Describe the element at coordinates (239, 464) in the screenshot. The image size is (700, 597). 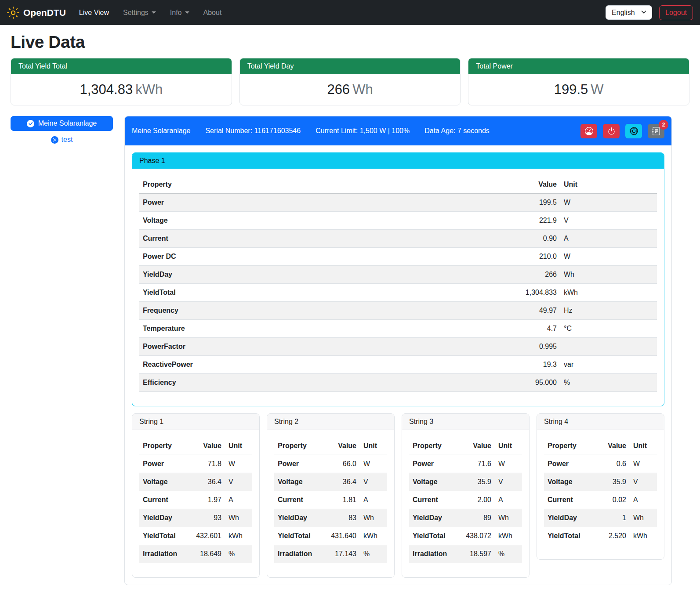
I see `unit-cell: W` at that location.